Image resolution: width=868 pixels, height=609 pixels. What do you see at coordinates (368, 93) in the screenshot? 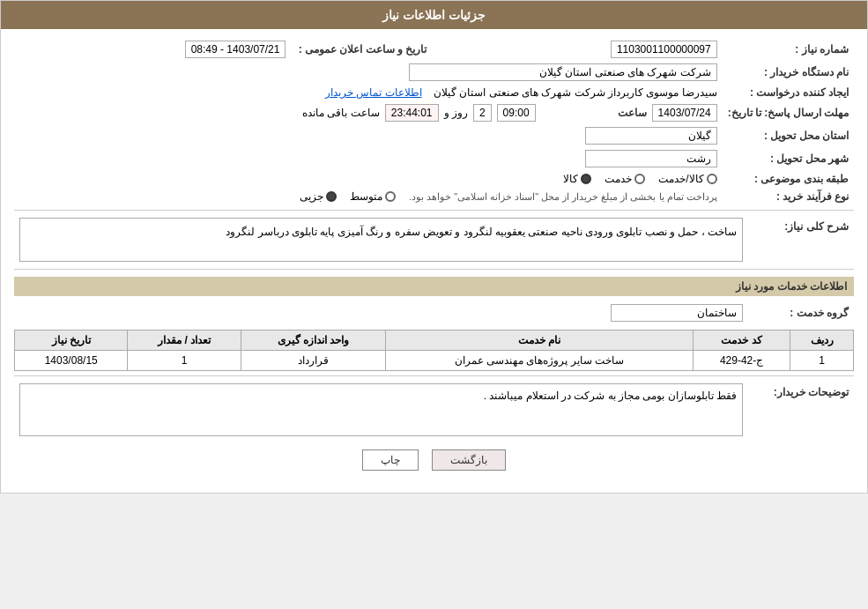
I see `creator-value: سیدرضا موسوی کاربرداز شرکت شهرک های صنعت…` at bounding box center [368, 93].